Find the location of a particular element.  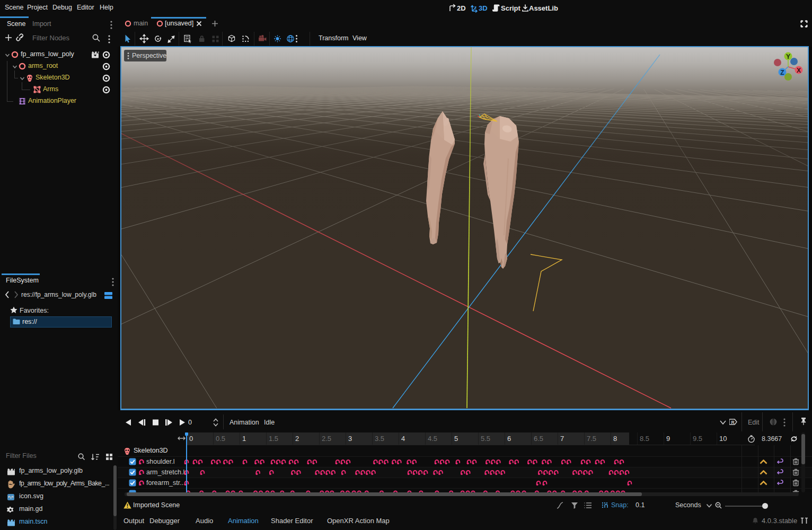

svg-text: Filter Nodes is located at coordinates (51, 38).